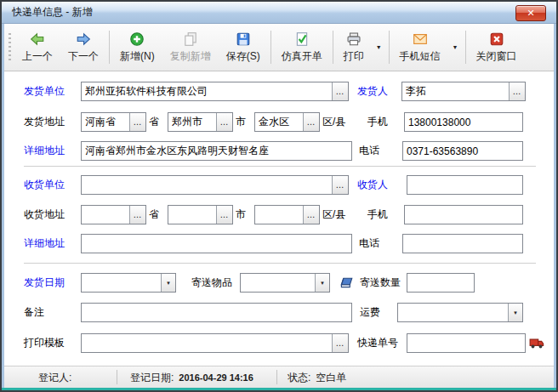 The height and width of the screenshot is (392, 558). I want to click on simulate-billing-button: 仿真开单, so click(302, 48).